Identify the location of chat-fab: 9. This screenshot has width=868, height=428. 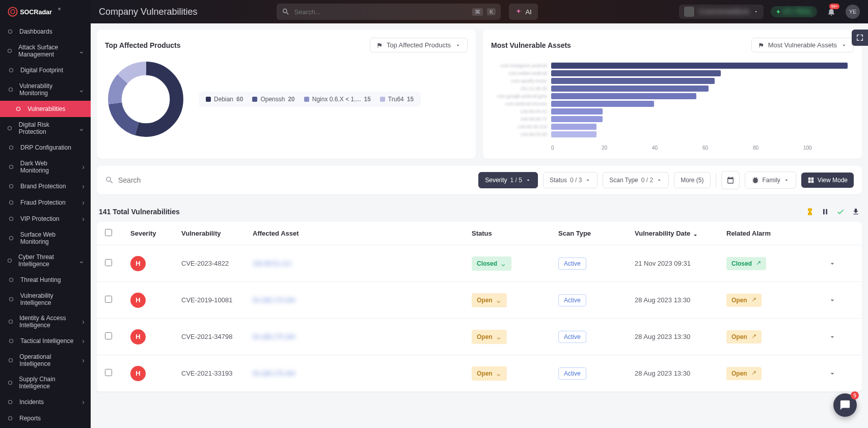
(845, 405).